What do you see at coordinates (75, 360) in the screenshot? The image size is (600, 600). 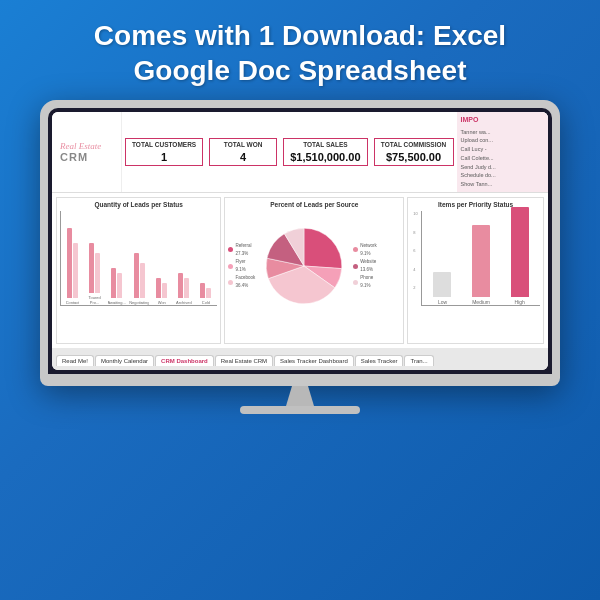 I see `spreadsheet-tab: Read Me!` at bounding box center [75, 360].